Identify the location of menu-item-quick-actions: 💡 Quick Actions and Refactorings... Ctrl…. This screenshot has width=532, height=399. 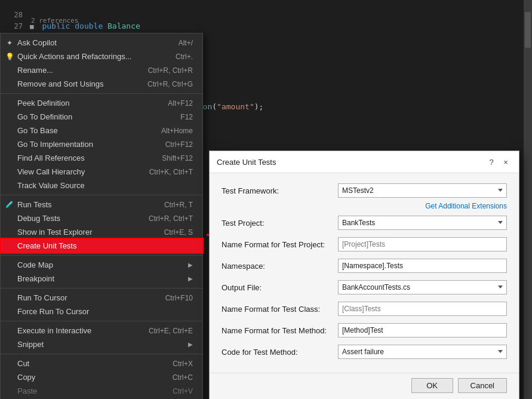
(102, 56).